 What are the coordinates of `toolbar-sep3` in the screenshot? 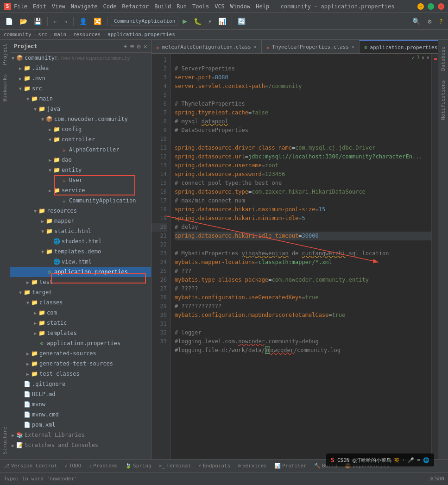 It's located at (107, 21).